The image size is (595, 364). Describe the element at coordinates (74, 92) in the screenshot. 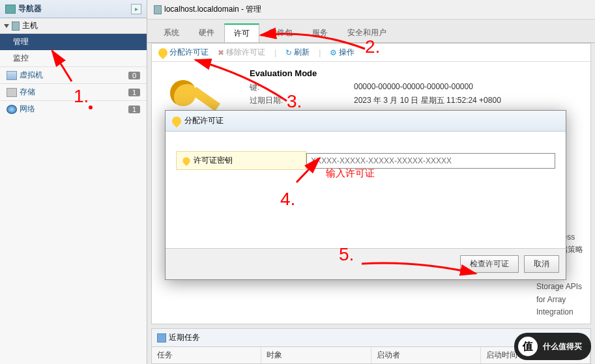

I see `inventory-label: 存储` at that location.